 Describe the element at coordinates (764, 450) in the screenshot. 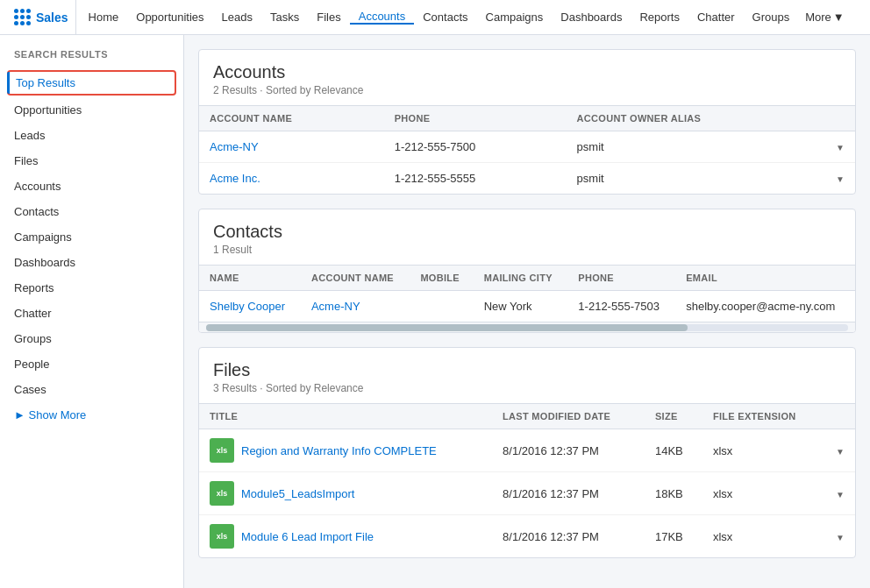

I see `files-row1-ext: xlsx` at that location.